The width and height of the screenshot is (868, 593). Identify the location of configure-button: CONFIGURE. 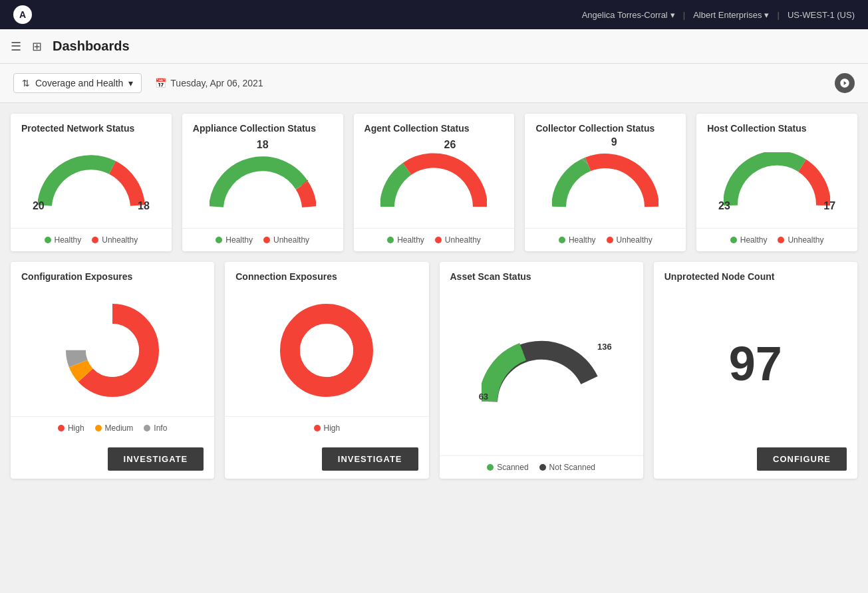
(802, 459).